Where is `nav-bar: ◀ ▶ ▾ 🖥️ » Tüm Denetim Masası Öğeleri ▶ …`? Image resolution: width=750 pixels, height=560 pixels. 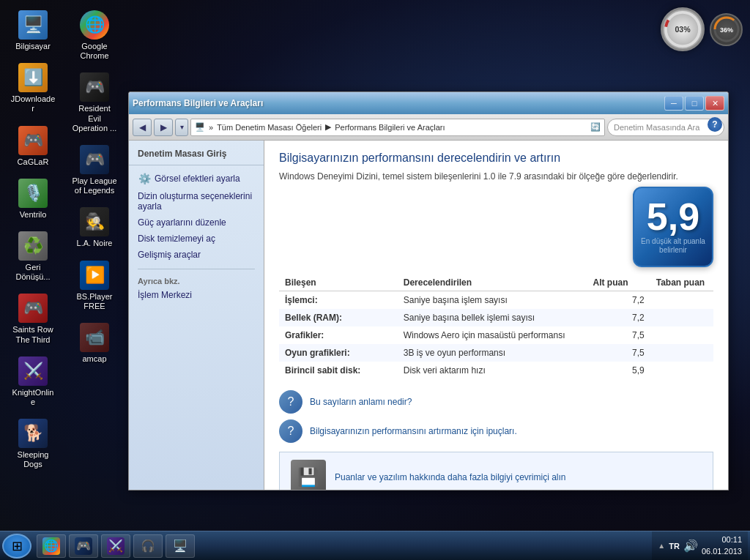
nav-bar: ◀ ▶ ▾ 🖥️ » Tüm Denetim Masası Öğeleri ▶ … is located at coordinates (428, 127).